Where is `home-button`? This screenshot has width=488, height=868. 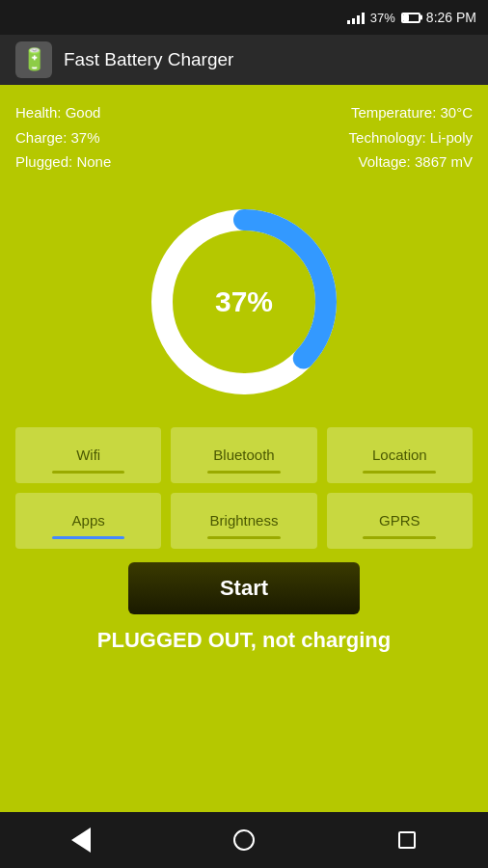 home-button is located at coordinates (244, 840).